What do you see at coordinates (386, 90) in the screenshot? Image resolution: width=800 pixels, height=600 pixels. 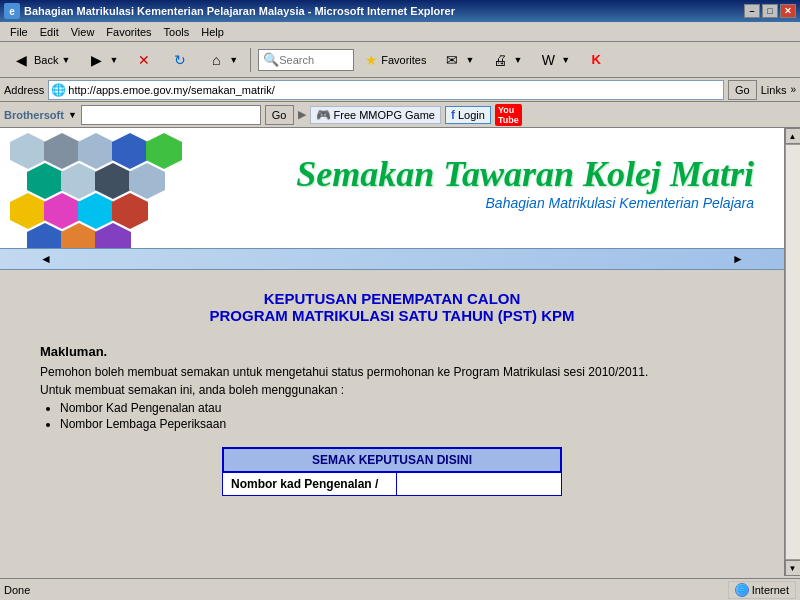 I see `address-input-wrap: 🌐` at bounding box center [386, 90].